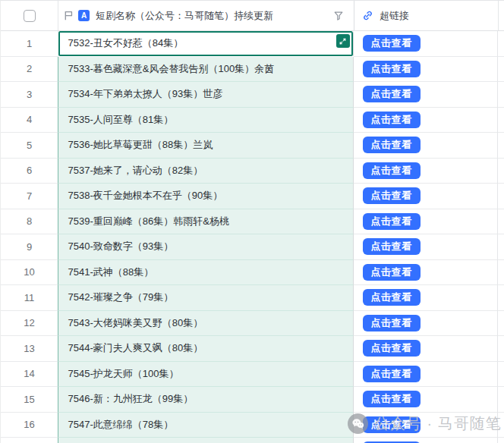  I want to click on drama-name-cell: 7535-人间至尊（81集）, so click(206, 121).